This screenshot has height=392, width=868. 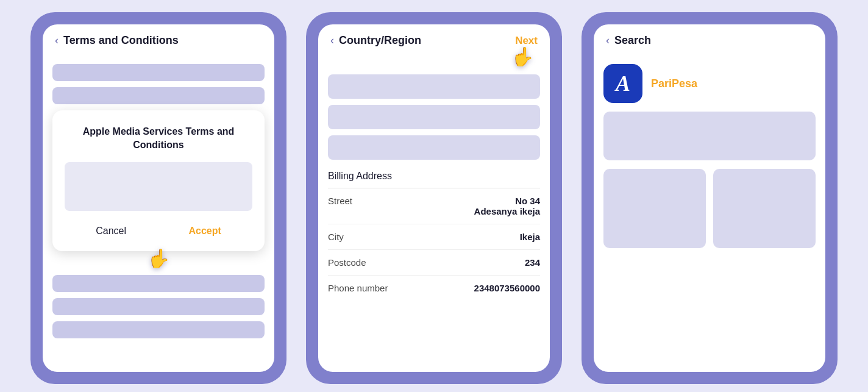 What do you see at coordinates (608, 40) in the screenshot?
I see `back-icon-search: ‹` at bounding box center [608, 40].